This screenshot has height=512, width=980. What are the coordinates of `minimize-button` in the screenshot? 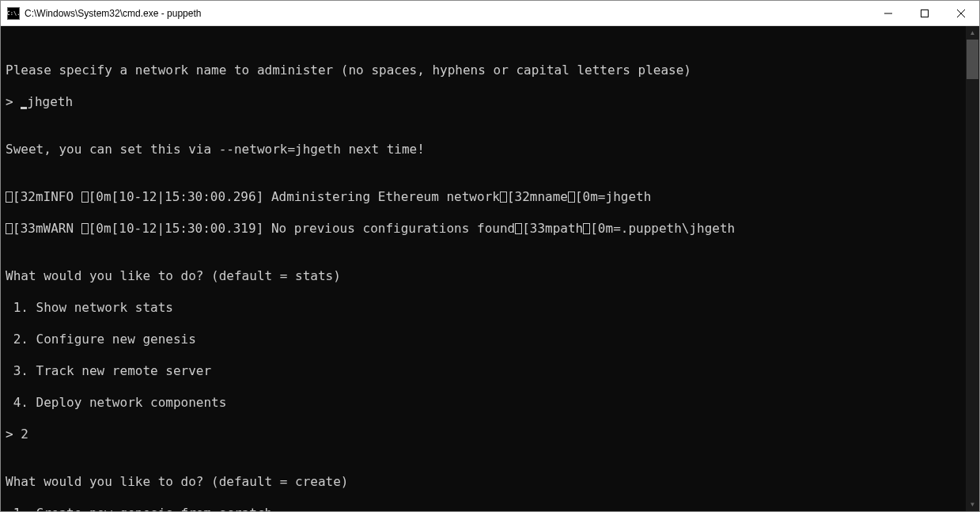 It's located at (888, 13).